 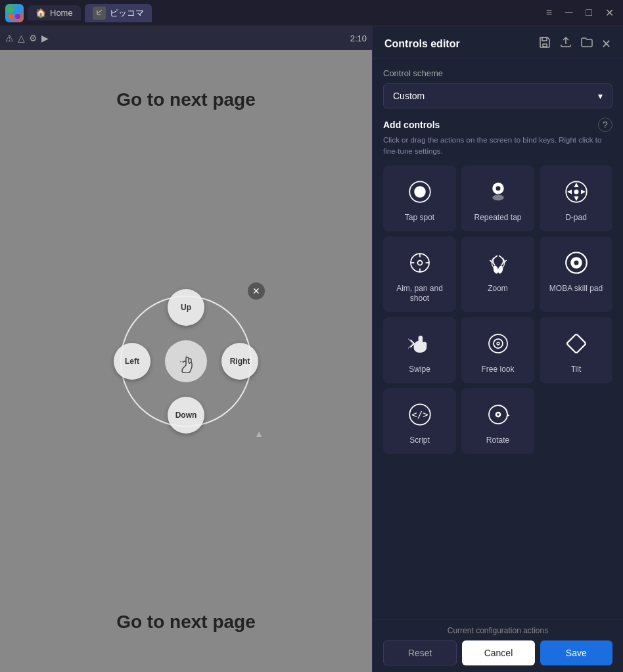 What do you see at coordinates (422, 44) in the screenshot?
I see `panel-title: Controls editor` at bounding box center [422, 44].